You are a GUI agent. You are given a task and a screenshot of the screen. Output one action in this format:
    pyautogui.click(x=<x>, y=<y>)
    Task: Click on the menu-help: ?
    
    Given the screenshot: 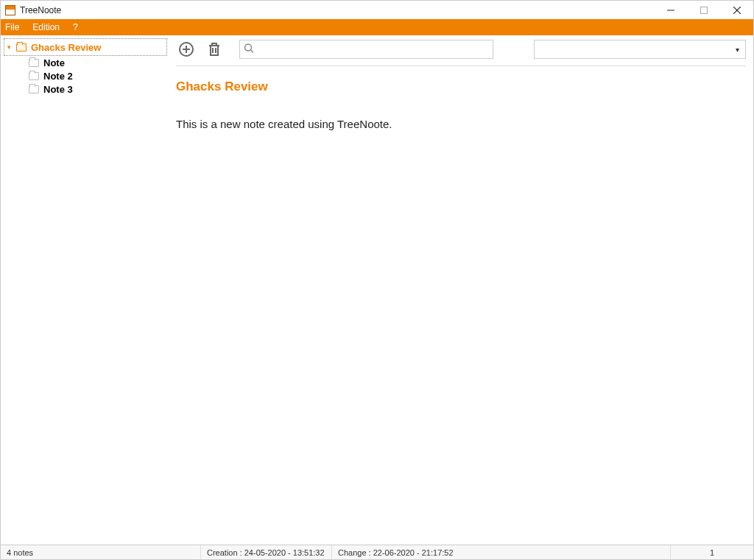 What is the action you would take?
    pyautogui.click(x=75, y=27)
    